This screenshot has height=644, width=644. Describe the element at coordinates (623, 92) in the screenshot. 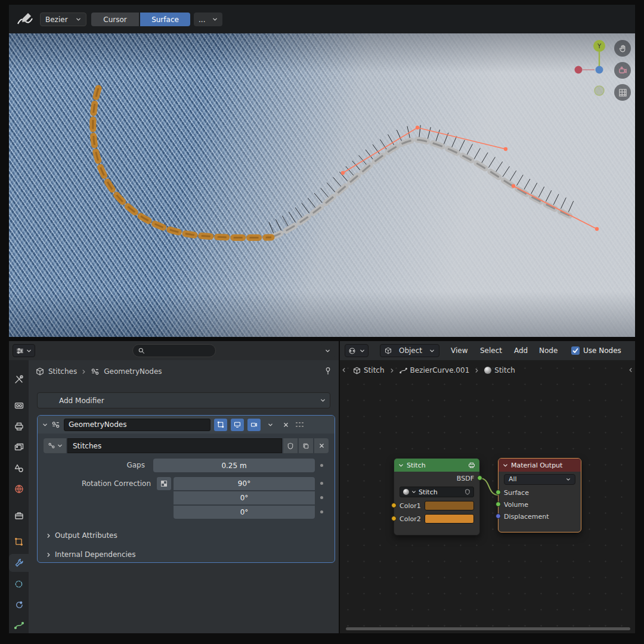

I see `toggle-projection-button` at that location.